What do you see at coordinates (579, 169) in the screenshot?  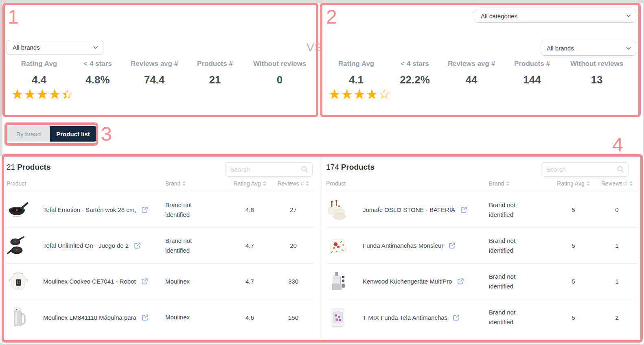 I see `right-search-input` at bounding box center [579, 169].